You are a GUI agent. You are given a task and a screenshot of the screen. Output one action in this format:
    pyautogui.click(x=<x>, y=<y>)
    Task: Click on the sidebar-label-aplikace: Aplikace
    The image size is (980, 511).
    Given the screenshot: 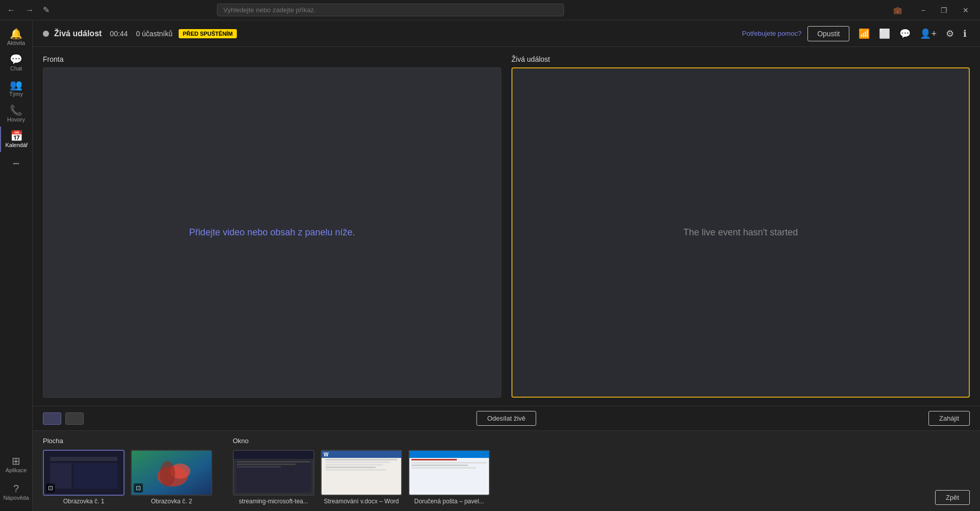 What is the action you would take?
    pyautogui.click(x=16, y=470)
    